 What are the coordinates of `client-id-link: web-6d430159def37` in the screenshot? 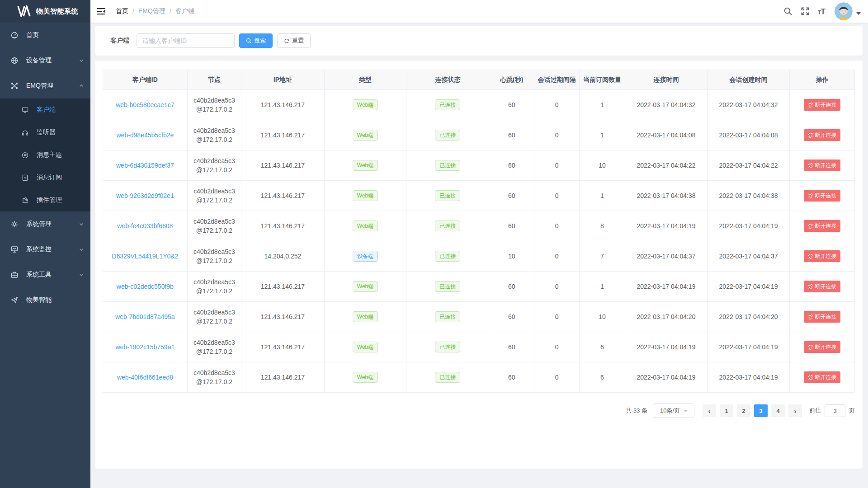 It's located at (145, 165).